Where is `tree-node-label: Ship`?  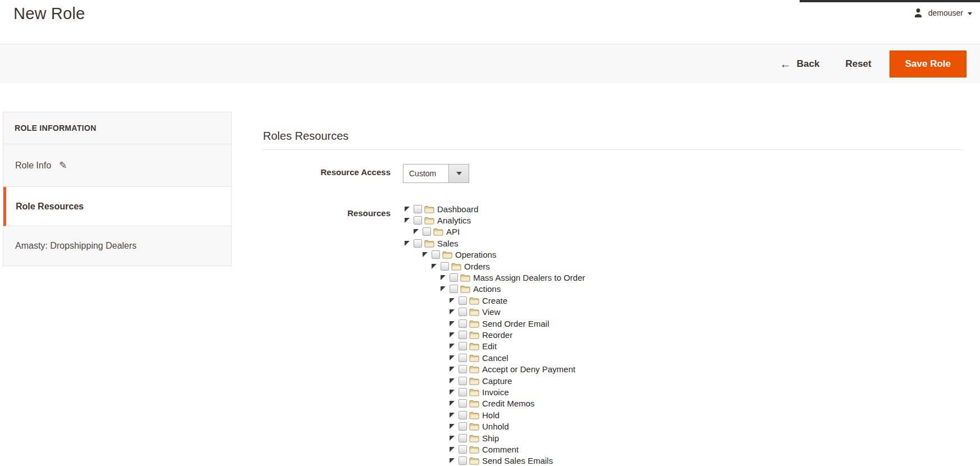 tree-node-label: Ship is located at coordinates (491, 438).